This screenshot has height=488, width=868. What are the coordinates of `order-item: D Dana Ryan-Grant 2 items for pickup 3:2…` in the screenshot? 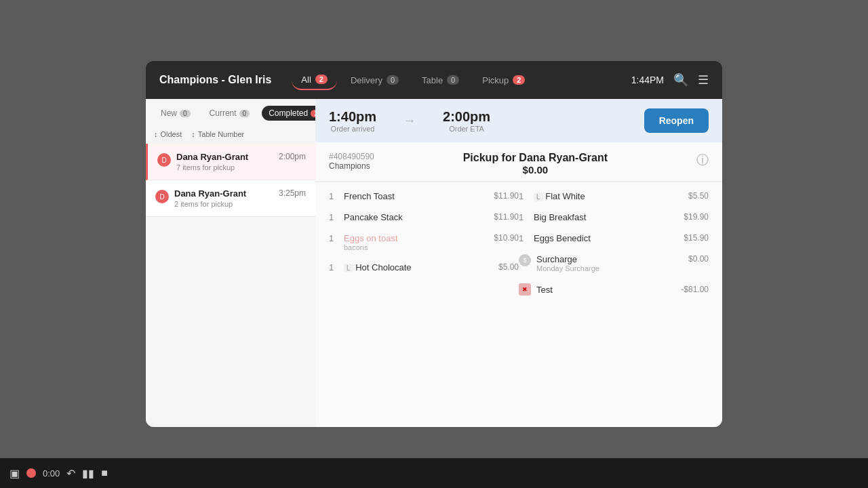 It's located at (231, 199).